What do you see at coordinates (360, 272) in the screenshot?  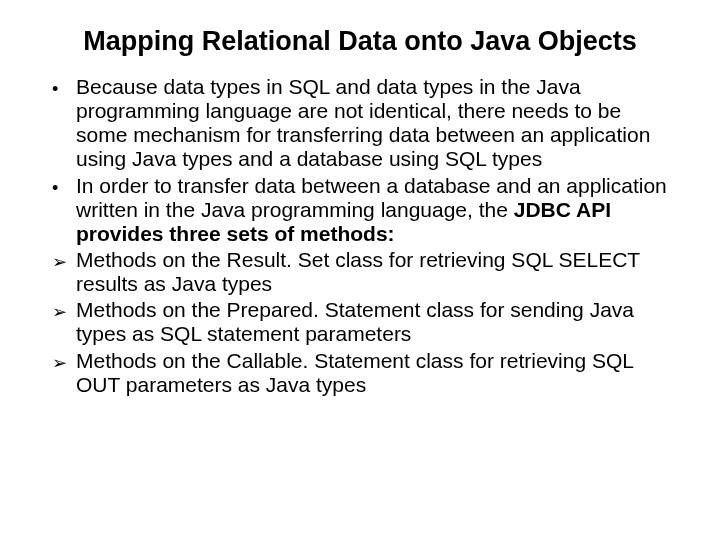 I see `list-item: Methods on the Result. Set class for ret…` at bounding box center [360, 272].